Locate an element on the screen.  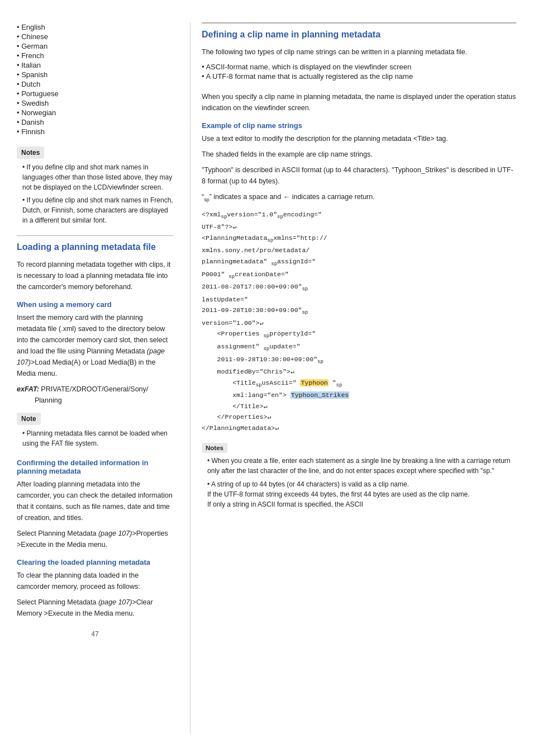
code-line-18: </Properties>↵ is located at coordinates (359, 417).